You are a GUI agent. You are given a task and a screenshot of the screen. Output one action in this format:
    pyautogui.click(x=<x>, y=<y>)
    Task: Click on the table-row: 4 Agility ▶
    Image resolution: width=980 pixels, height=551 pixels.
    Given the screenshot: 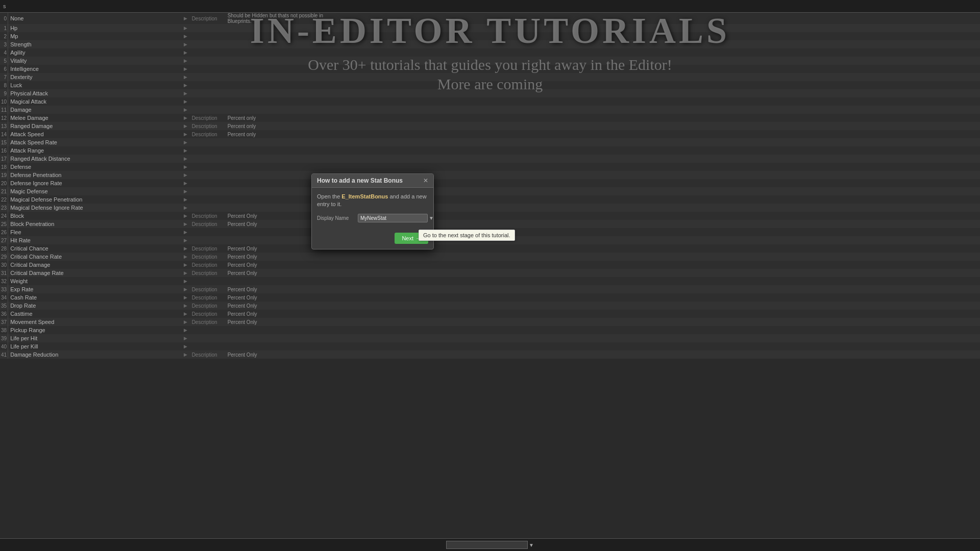 What is the action you would take?
    pyautogui.click(x=490, y=53)
    